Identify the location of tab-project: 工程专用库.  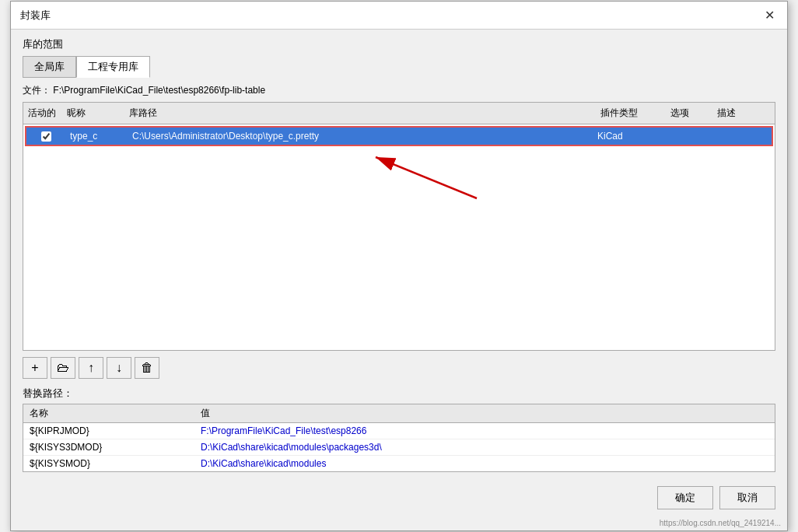
(114, 67).